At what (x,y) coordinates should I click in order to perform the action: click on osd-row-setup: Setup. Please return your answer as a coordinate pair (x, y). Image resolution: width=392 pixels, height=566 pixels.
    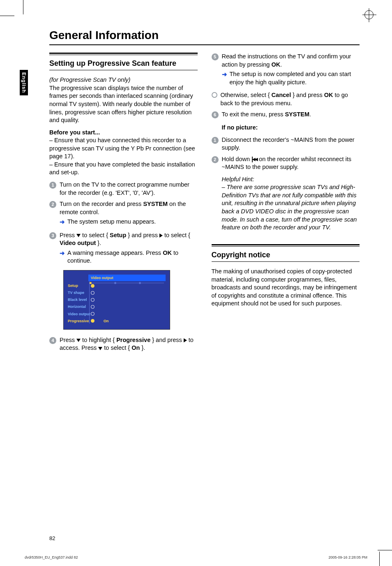
    Looking at the image, I should click on (117, 286).